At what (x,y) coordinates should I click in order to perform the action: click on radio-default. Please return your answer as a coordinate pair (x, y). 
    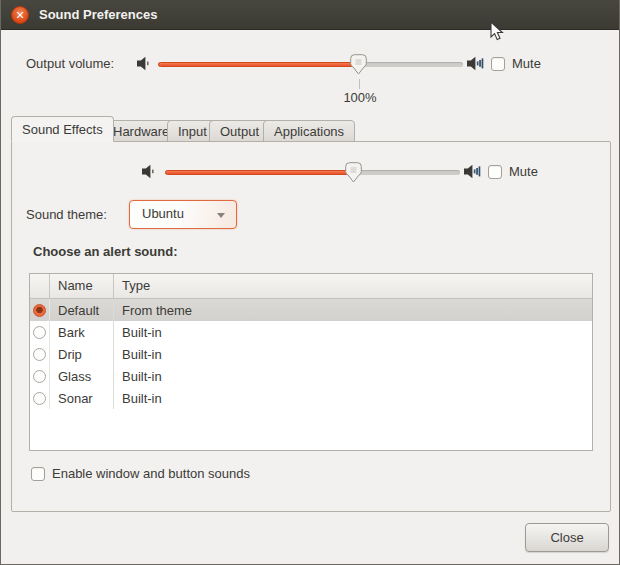
    Looking at the image, I should click on (40, 310).